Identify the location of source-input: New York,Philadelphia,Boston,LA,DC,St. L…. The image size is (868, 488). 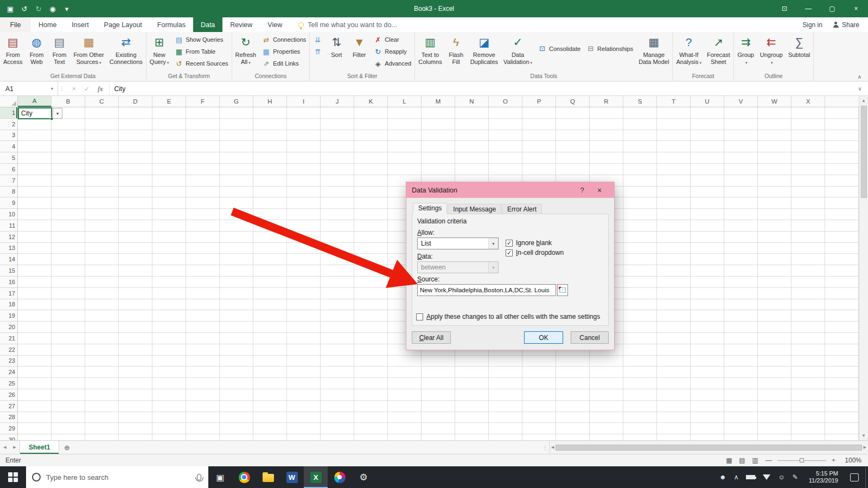
(487, 290).